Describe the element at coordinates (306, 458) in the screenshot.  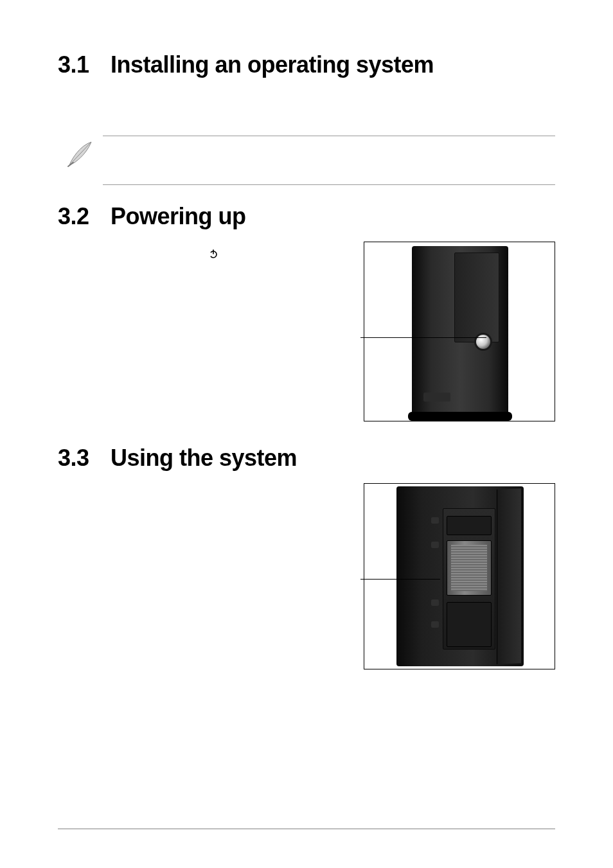
I see `section-heading-3-3: 3.3 Using the system` at that location.